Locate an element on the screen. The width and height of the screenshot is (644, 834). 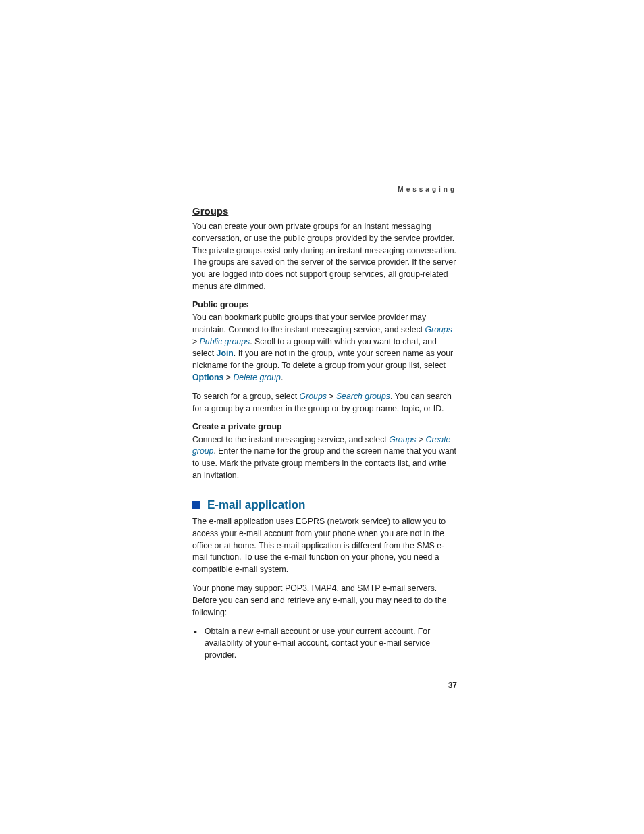
create-private-paragraph: Connect to the instant messaging service… is located at coordinates (325, 458).